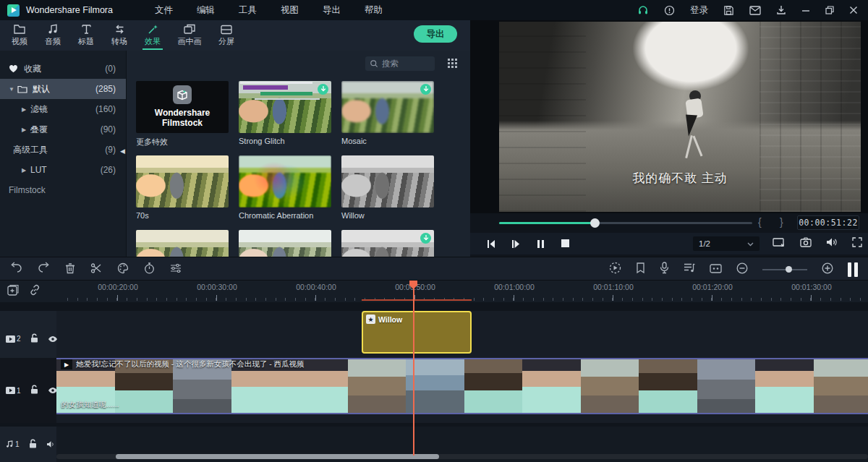  Describe the element at coordinates (182, 188) in the screenshot. I see `effect-card-70s: 70s` at that location.